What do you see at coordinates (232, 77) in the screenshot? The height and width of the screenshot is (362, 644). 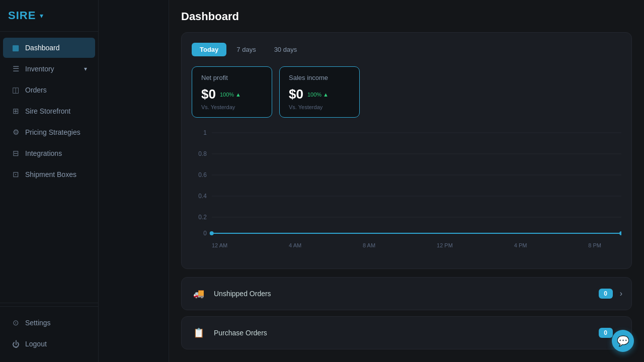 I see `stat-label-0: Net profit` at bounding box center [232, 77].